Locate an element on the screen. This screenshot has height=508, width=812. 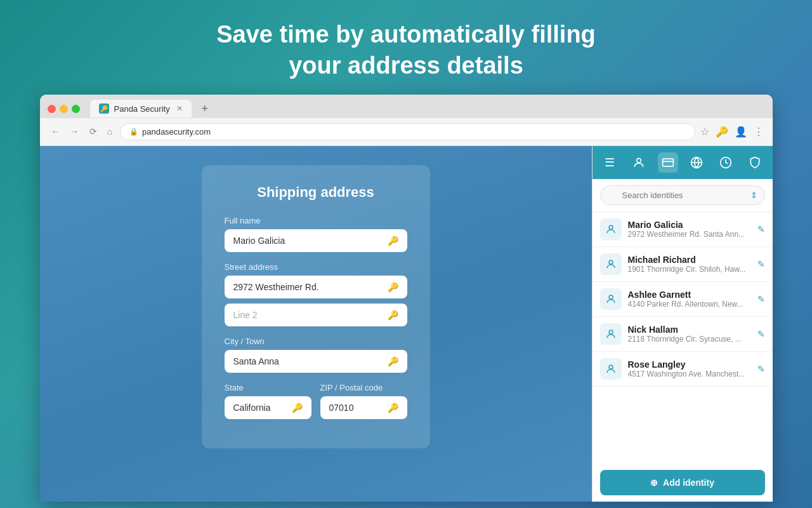
zip-label: ZIP / Postal code is located at coordinates (364, 387).